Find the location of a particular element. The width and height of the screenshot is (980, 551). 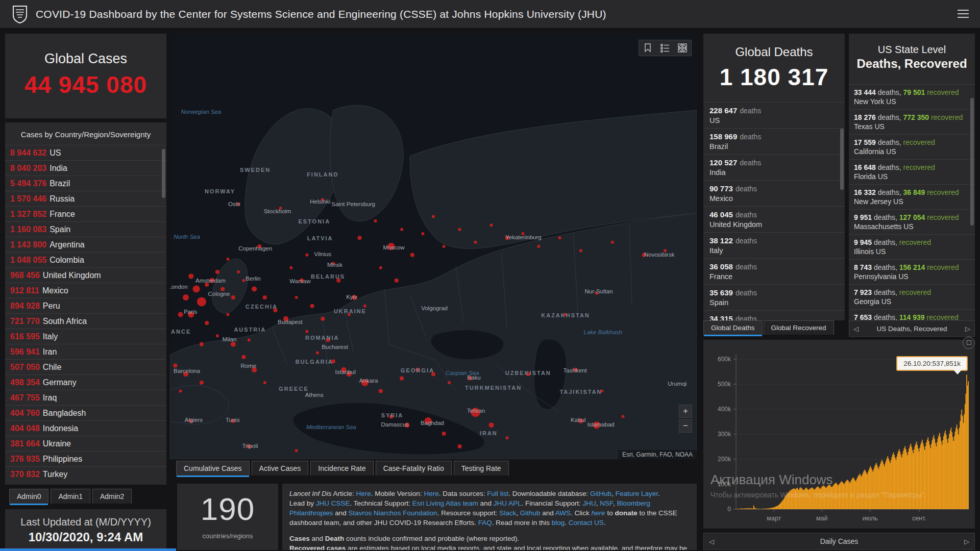

country-row: 381 664Ukraine is located at coordinates (86, 443).